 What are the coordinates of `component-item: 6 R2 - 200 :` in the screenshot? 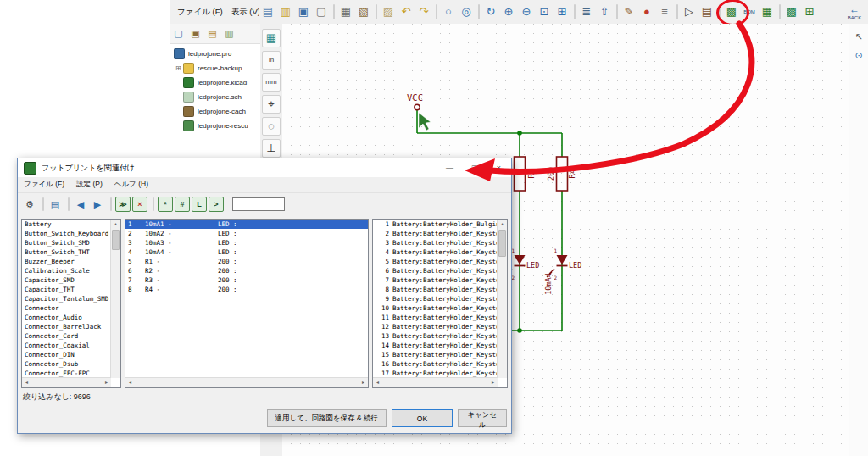 It's located at (247, 271).